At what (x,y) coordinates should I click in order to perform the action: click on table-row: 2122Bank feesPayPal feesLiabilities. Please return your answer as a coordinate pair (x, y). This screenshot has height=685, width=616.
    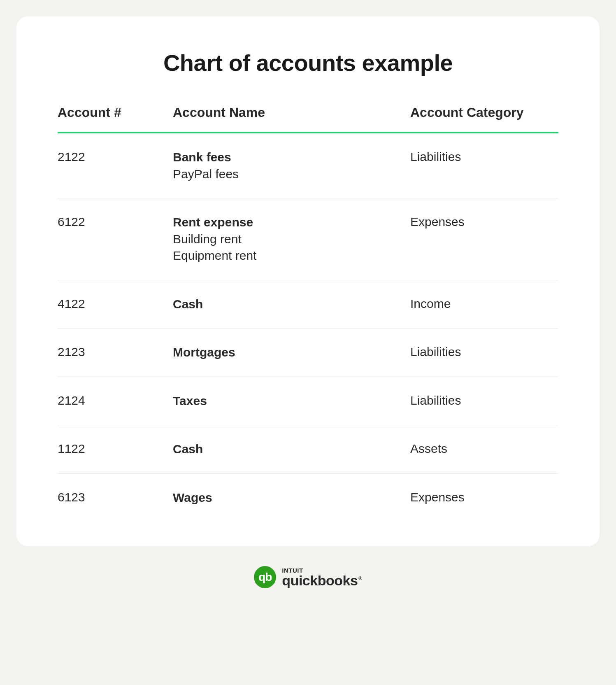
    Looking at the image, I should click on (308, 166).